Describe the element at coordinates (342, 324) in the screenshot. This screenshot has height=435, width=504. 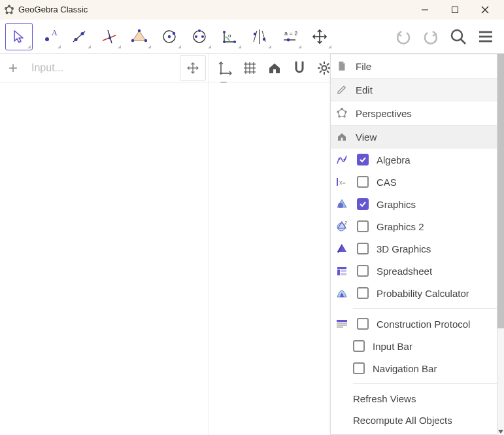
I see `construction-icon` at that location.